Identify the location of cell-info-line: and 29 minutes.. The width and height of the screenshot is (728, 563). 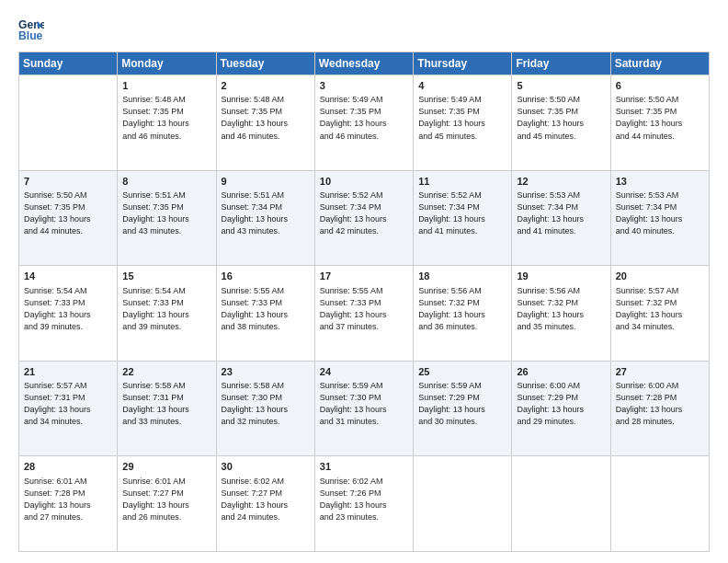
(561, 421).